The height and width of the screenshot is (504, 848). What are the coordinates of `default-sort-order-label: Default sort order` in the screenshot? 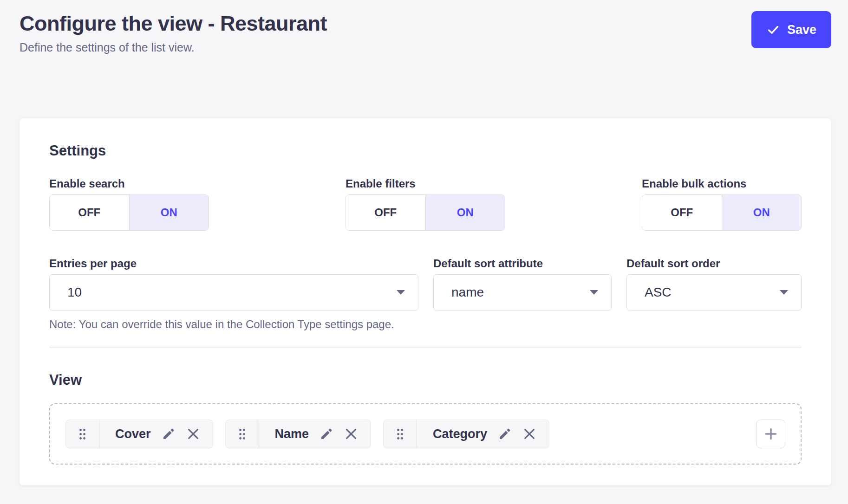 It's located at (714, 264).